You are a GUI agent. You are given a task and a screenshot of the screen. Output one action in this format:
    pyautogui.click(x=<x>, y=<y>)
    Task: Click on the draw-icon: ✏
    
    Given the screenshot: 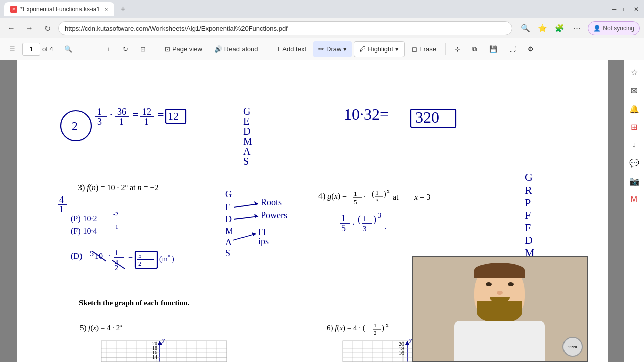 What is the action you would take?
    pyautogui.click(x=321, y=49)
    